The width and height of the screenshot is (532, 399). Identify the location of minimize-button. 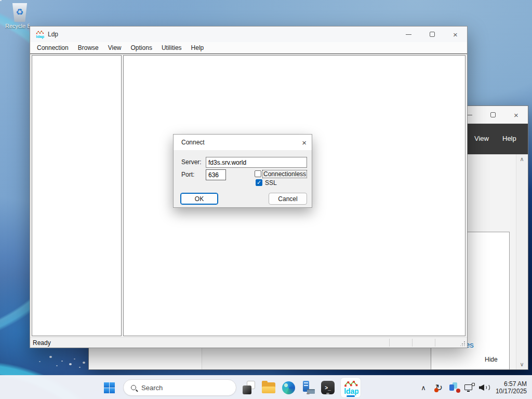
(408, 34).